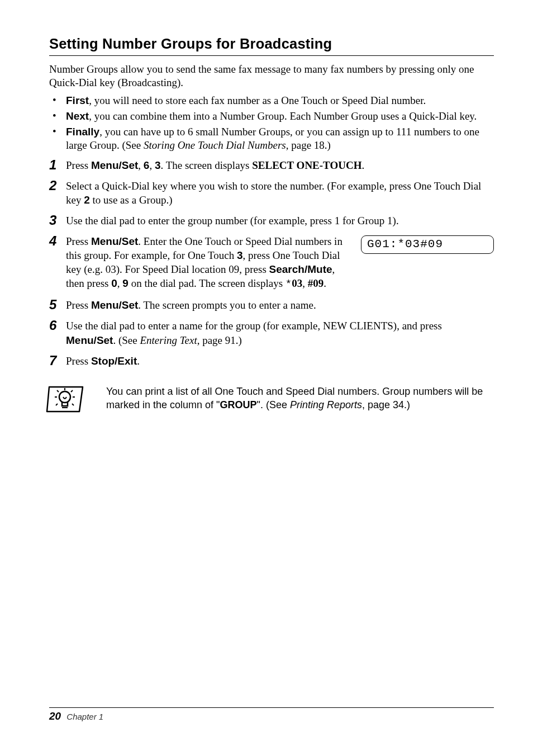  What do you see at coordinates (53, 361) in the screenshot?
I see `step-number: 7` at bounding box center [53, 361].